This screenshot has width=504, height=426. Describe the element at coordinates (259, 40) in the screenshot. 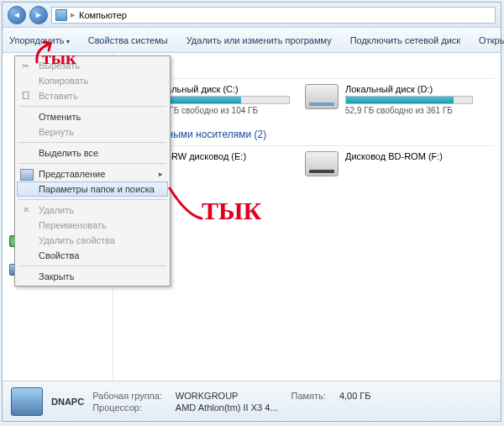

I see `uninstall-button: Удалить или изменить программу` at that location.